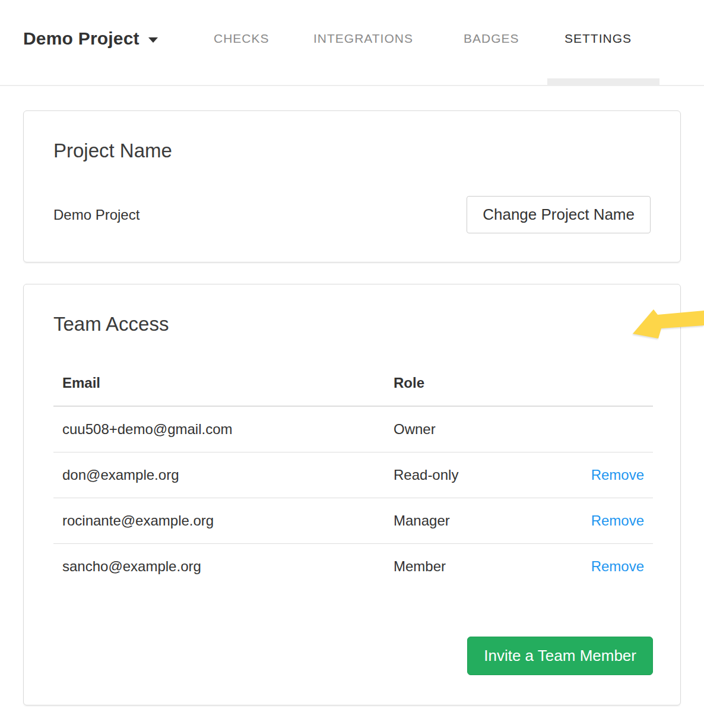 The height and width of the screenshot is (728, 704). What do you see at coordinates (352, 151) in the screenshot?
I see `project-name-card-title: Project Name` at bounding box center [352, 151].